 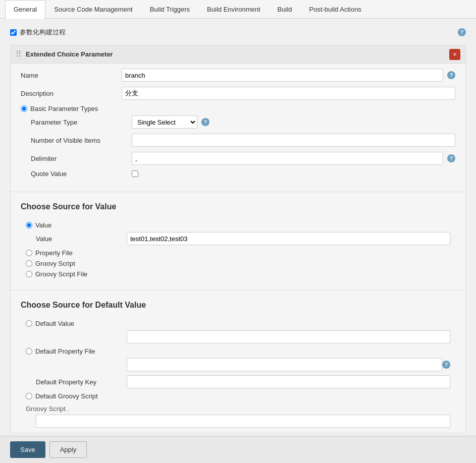 What do you see at coordinates (294, 140) in the screenshot?
I see `num-visible-input` at bounding box center [294, 140].